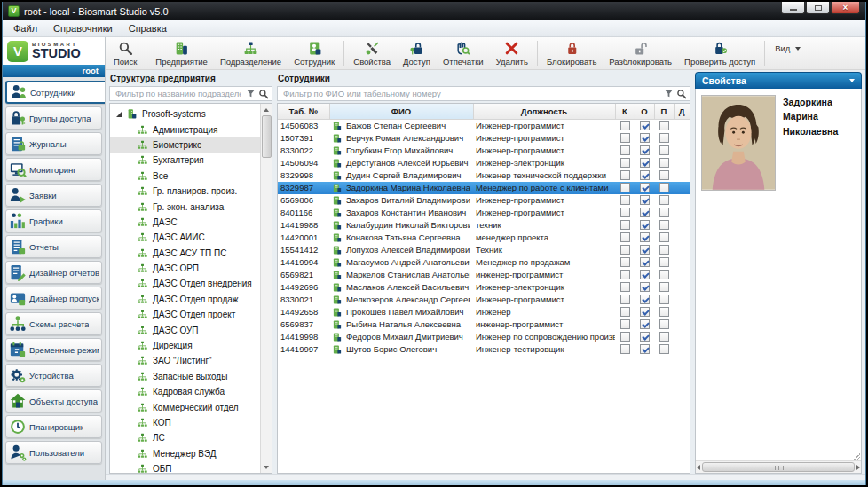 This screenshot has height=487, width=868. What do you see at coordinates (644, 112) in the screenshot?
I see `column-header: О` at bounding box center [644, 112].